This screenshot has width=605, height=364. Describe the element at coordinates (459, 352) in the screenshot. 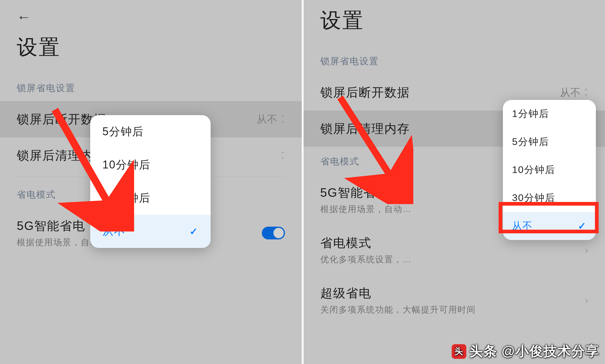

I see `watermark-logo-icon: 头` at that location.